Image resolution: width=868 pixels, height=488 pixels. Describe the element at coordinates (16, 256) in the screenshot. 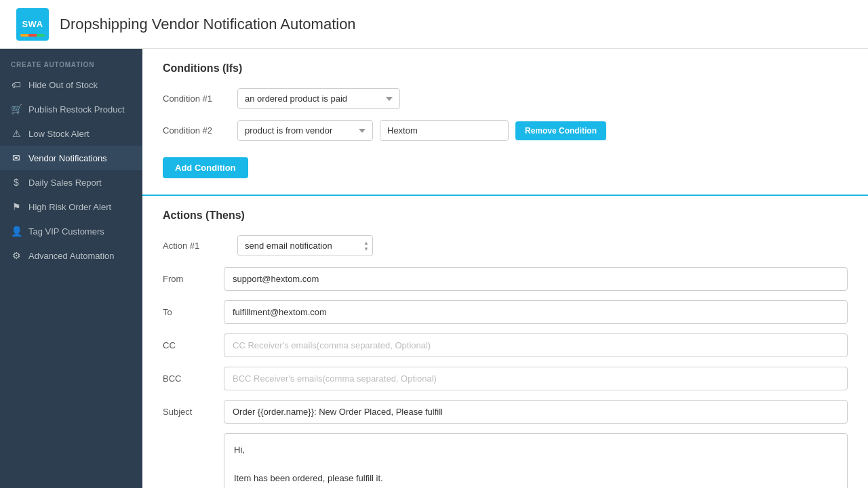

I see `gear-icon: ⚙` at that location.